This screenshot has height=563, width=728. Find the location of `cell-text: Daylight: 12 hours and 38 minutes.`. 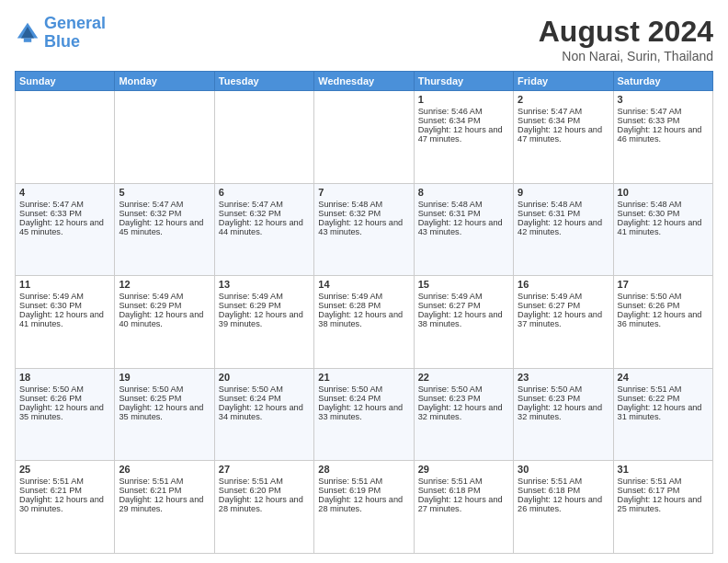

cell-text: Daylight: 12 hours and 38 minutes. is located at coordinates (364, 319).